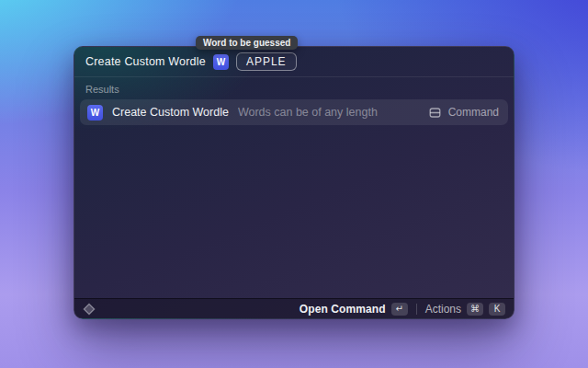 This screenshot has height=368, width=588. What do you see at coordinates (246, 42) in the screenshot?
I see `tooltip: Word to be guessed` at bounding box center [246, 42].